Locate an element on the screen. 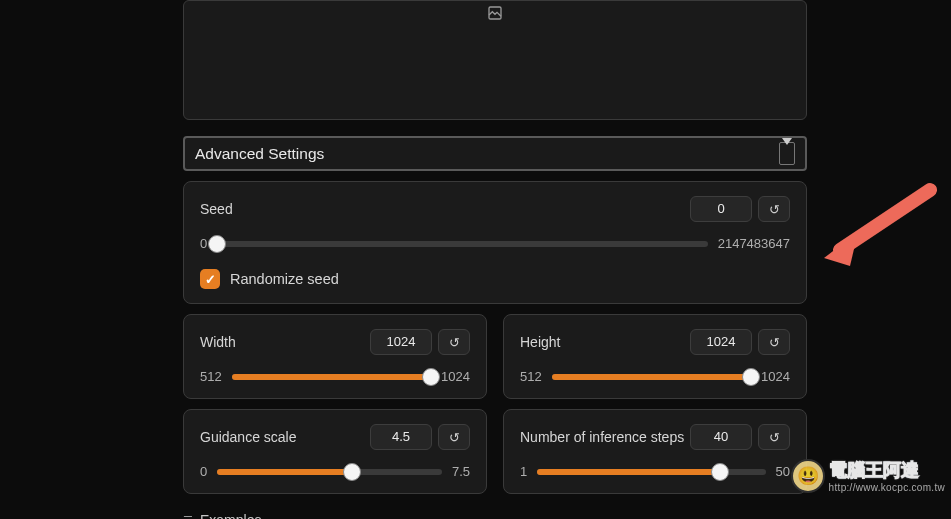 This screenshot has width=951, height=519. steps-label: Number of inference steps is located at coordinates (602, 437).